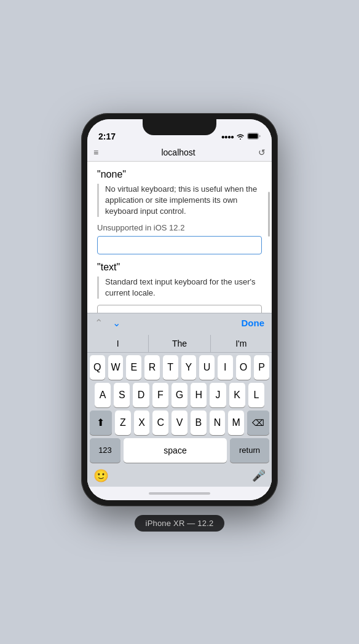  Describe the element at coordinates (134, 367) in the screenshot. I see `key-e: E` at that location.